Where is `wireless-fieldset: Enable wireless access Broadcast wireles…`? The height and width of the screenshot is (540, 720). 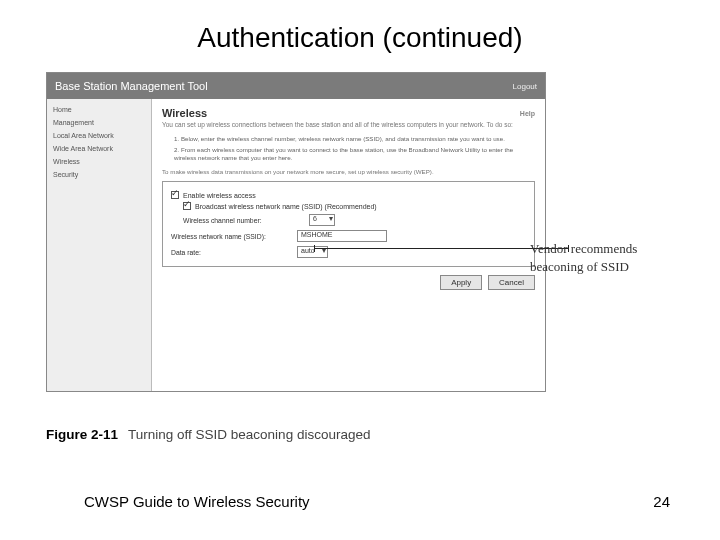 wireless-fieldset: Enable wireless access Broadcast wireles… is located at coordinates (348, 224).